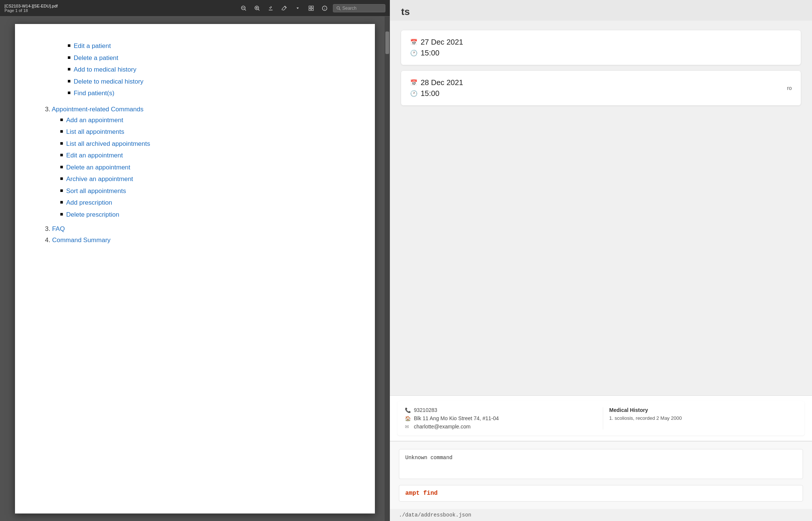 This screenshot has width=812, height=521. What do you see at coordinates (120, 8) in the screenshot?
I see `pdf-info: [CS2103-W14-][SE-EDU].pdf Page 1 of 18` at bounding box center [120, 8].